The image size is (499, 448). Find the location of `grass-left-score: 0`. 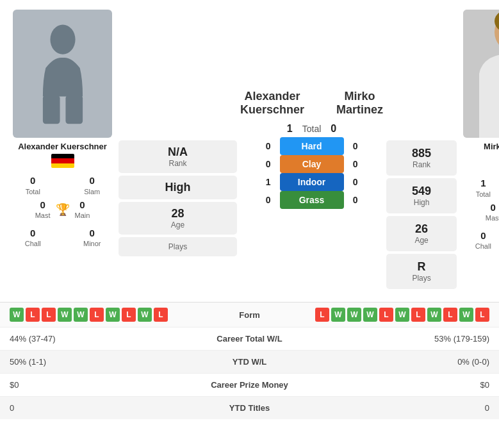

grass-left-score: 0 is located at coordinates (268, 200).